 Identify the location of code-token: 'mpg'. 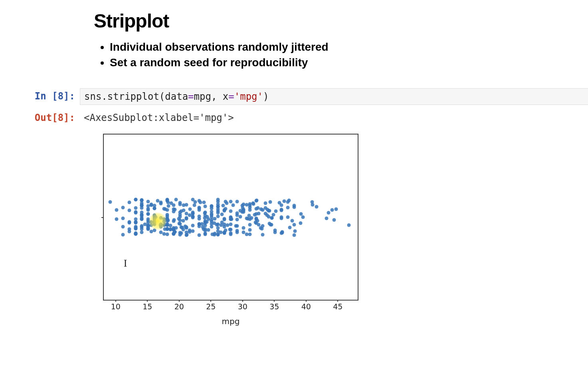
(249, 97).